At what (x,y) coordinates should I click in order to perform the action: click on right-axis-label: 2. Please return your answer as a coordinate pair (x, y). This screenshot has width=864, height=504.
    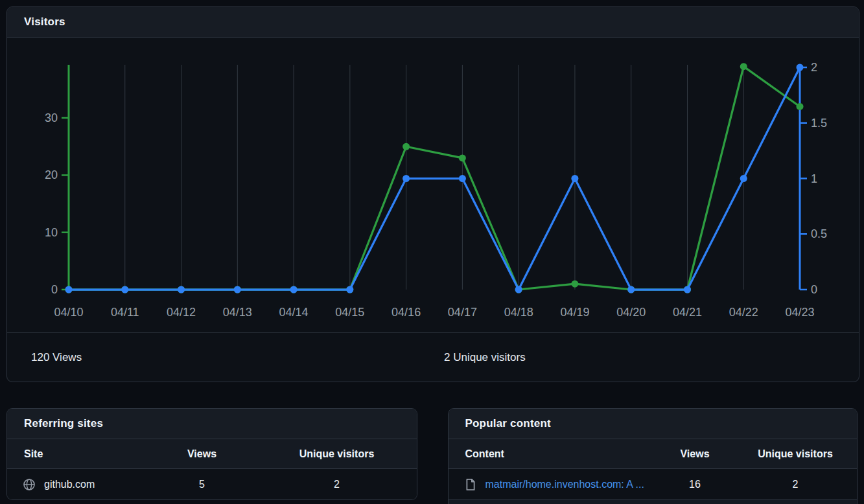
    Looking at the image, I should click on (814, 67).